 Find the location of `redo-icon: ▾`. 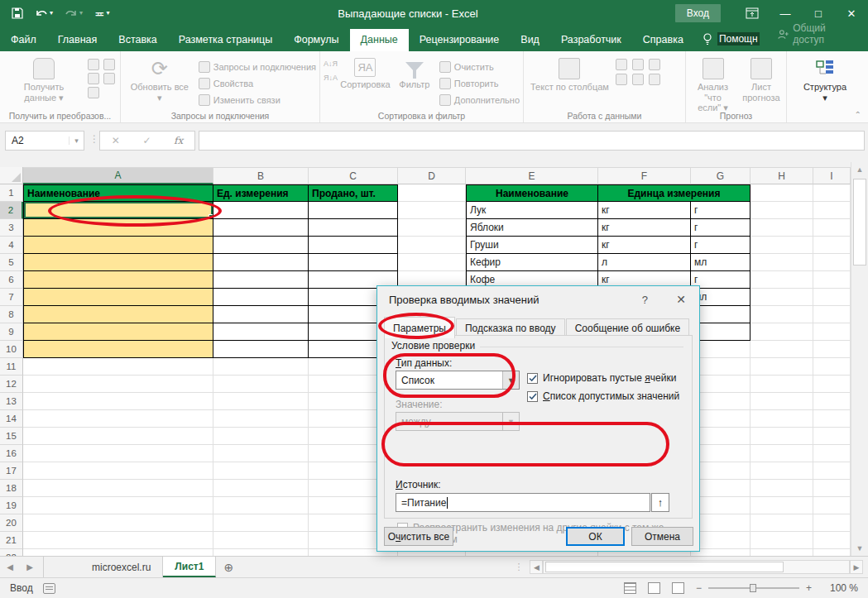

redo-icon: ▾ is located at coordinates (74, 13).